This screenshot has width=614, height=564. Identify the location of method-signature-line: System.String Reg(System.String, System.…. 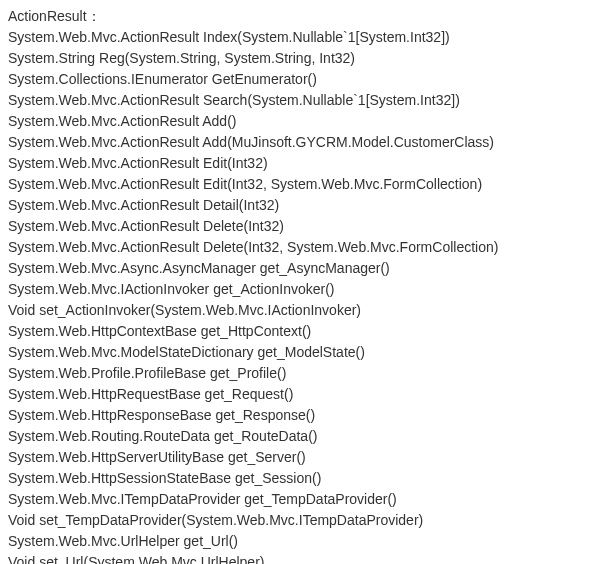
(307, 58).